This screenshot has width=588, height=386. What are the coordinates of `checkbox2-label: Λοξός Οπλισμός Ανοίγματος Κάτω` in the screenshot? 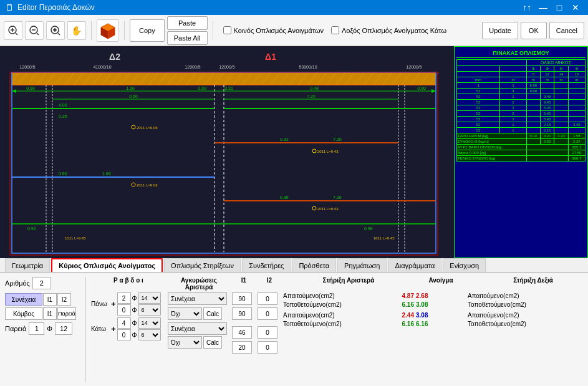 It's located at (389, 30).